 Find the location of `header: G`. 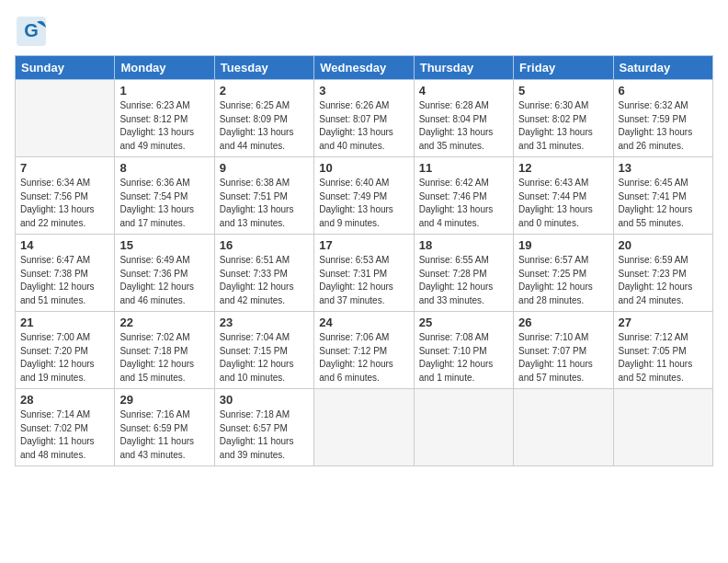

header: G is located at coordinates (364, 31).